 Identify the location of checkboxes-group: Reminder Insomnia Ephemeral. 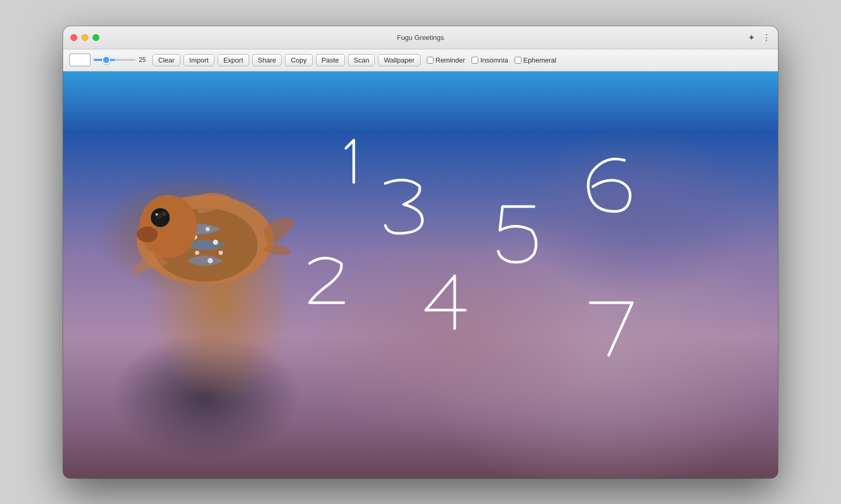
(492, 60).